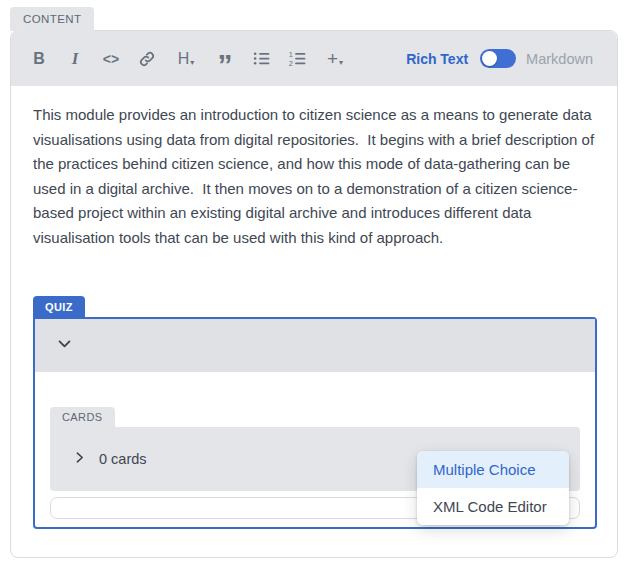 The height and width of the screenshot is (569, 630). I want to click on bullet-list-icon, so click(262, 58).